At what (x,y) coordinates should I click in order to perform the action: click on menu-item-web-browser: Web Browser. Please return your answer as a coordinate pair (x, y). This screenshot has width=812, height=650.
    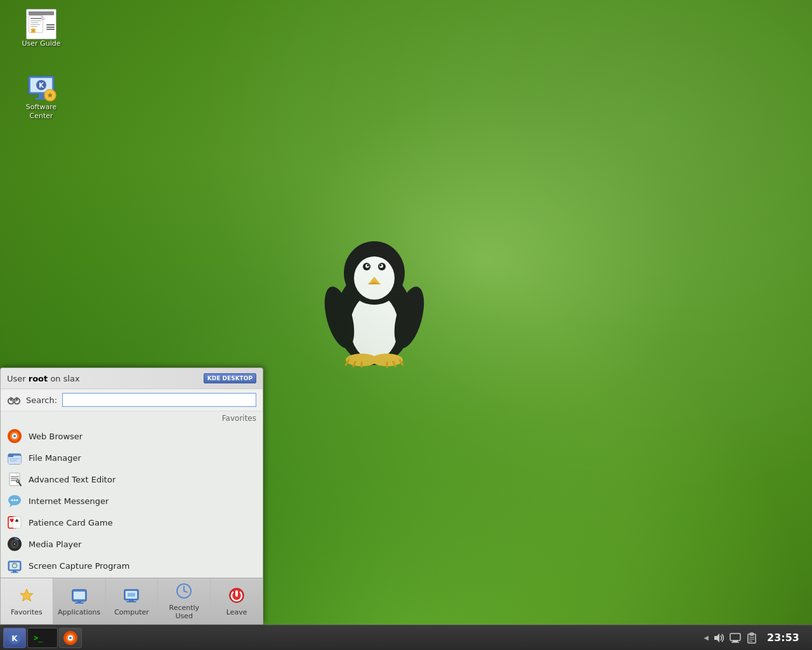
    Looking at the image, I should click on (132, 436).